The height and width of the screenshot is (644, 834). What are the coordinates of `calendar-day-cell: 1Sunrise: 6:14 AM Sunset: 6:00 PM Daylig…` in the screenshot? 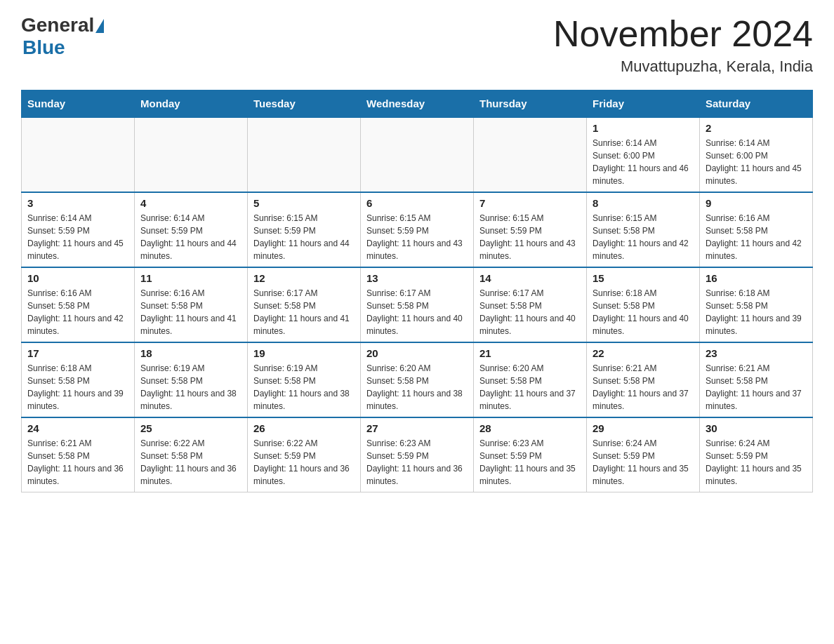 It's located at (643, 154).